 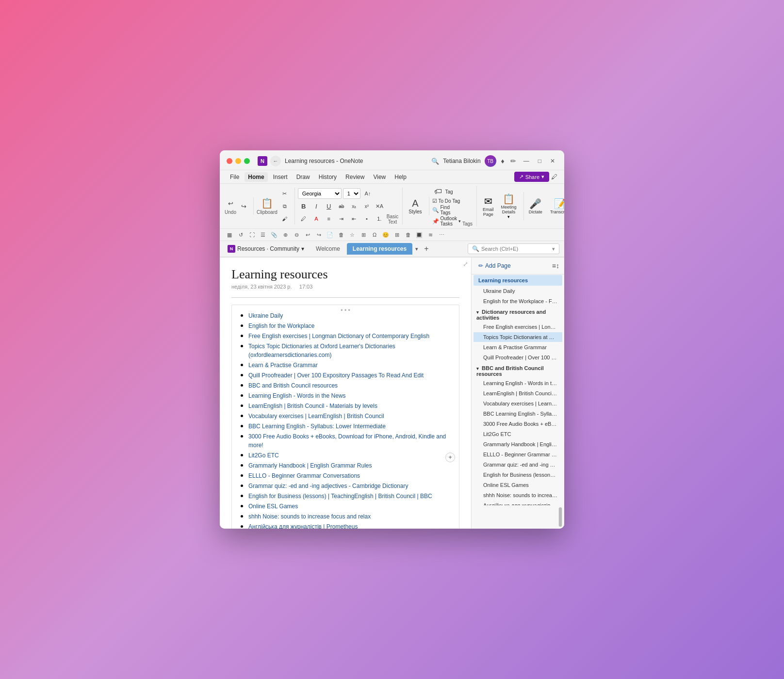 I want to click on link-words-news: Learning English - Words in the News, so click(x=297, y=396).